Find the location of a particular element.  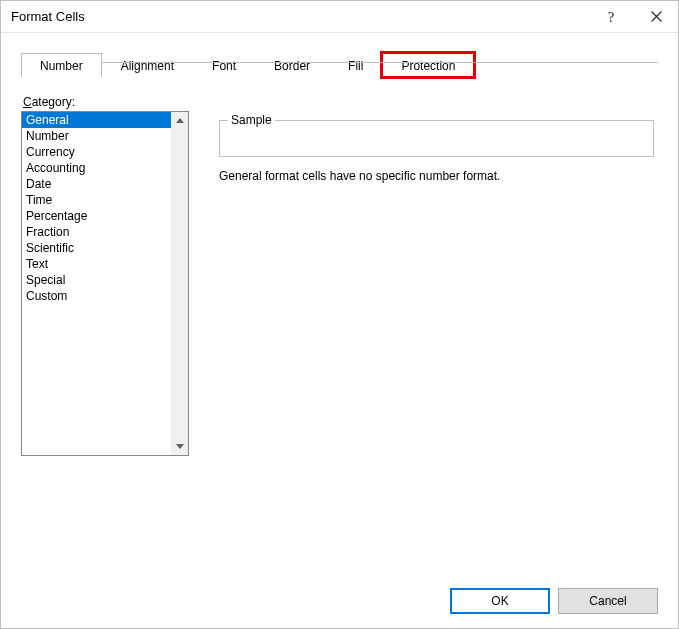

category-item: Fraction is located at coordinates (96, 232).